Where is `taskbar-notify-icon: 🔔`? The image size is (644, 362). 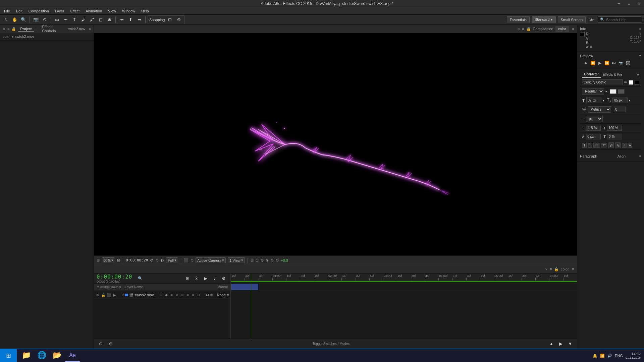
taskbar-notify-icon: 🔔 is located at coordinates (595, 356).